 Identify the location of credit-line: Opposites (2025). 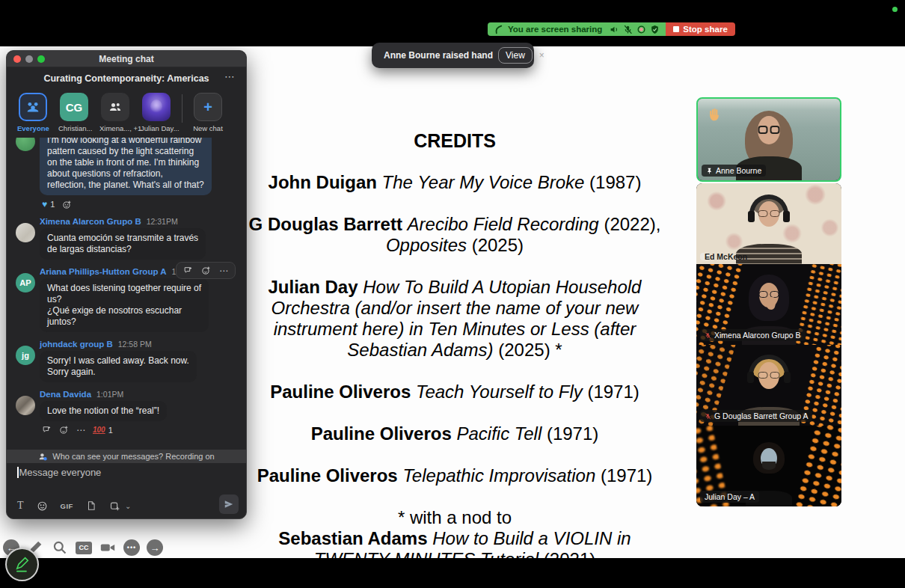
(455, 245).